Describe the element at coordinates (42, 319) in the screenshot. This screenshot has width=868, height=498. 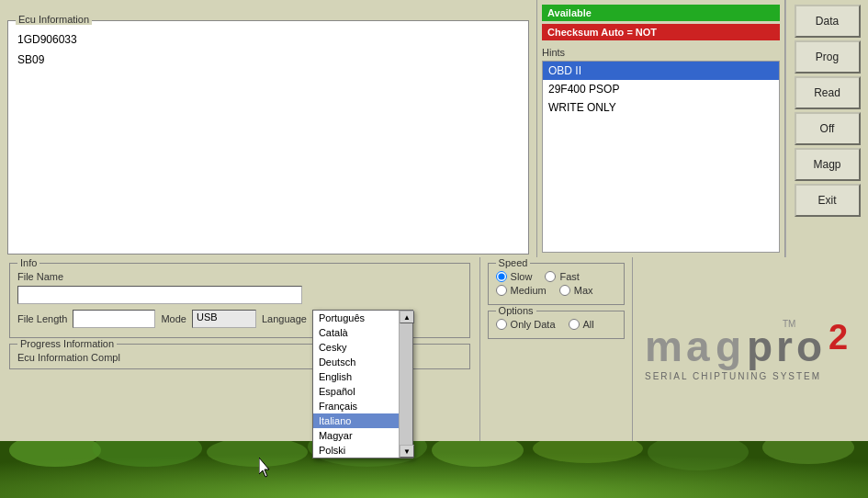
I see `file-length-label: File Length` at that location.